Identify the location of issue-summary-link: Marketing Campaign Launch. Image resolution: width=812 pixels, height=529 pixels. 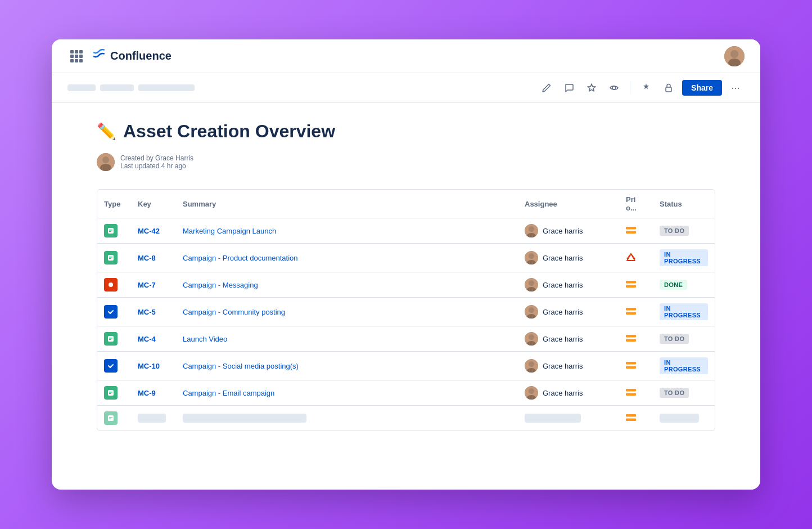
(229, 231).